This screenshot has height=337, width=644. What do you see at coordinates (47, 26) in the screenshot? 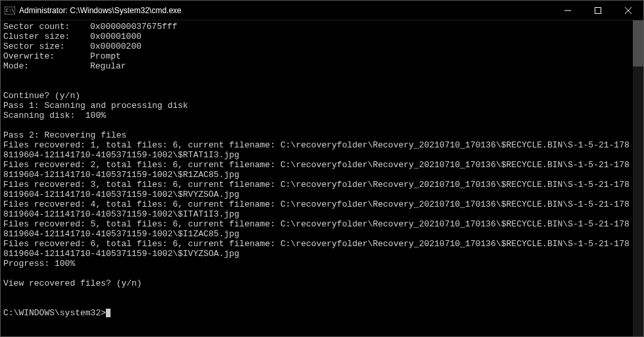
I see `header-key: Sector count:` at bounding box center [47, 26].